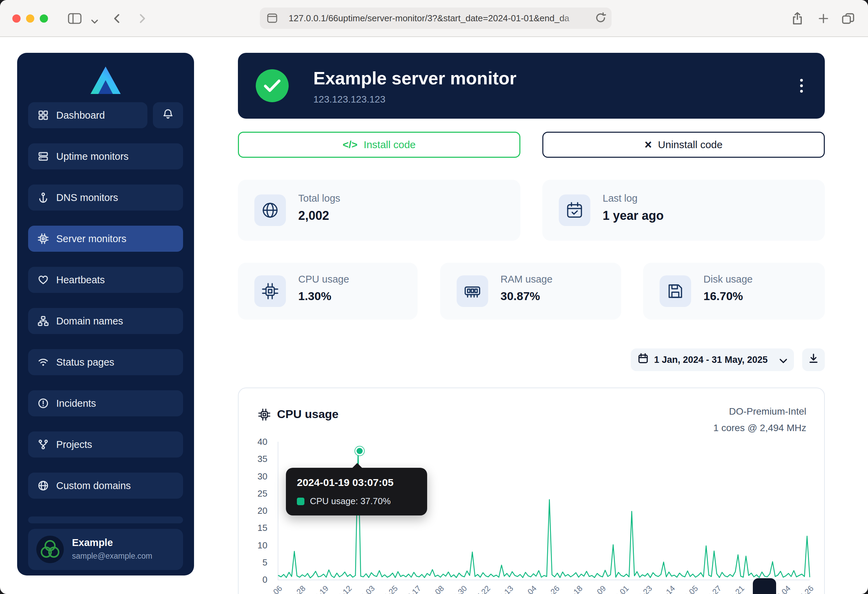  Describe the element at coordinates (574, 210) in the screenshot. I see `calendar-check-icon` at that location.